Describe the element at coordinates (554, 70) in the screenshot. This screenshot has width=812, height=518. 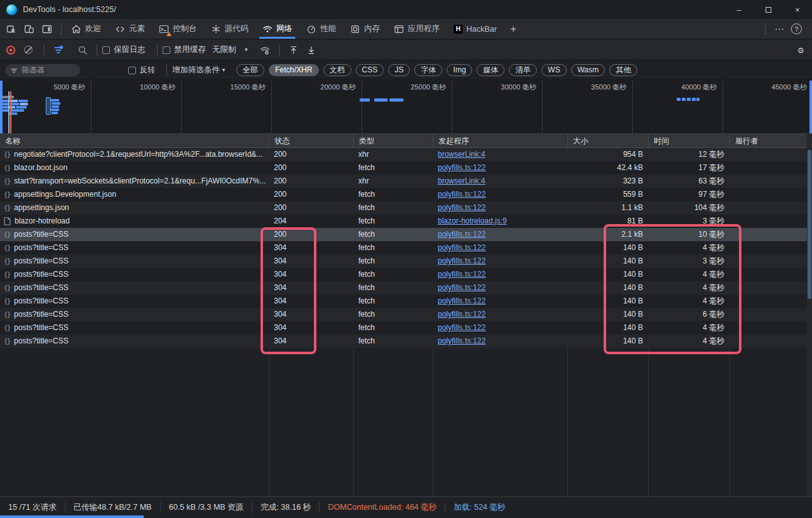
I see `resource-filter-chip-WS: WS` at that location.